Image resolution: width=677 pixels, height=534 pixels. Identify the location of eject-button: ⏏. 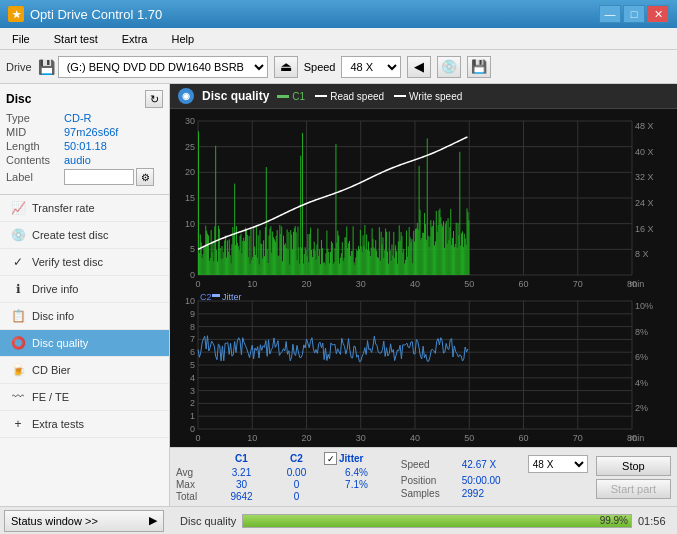
(286, 67).